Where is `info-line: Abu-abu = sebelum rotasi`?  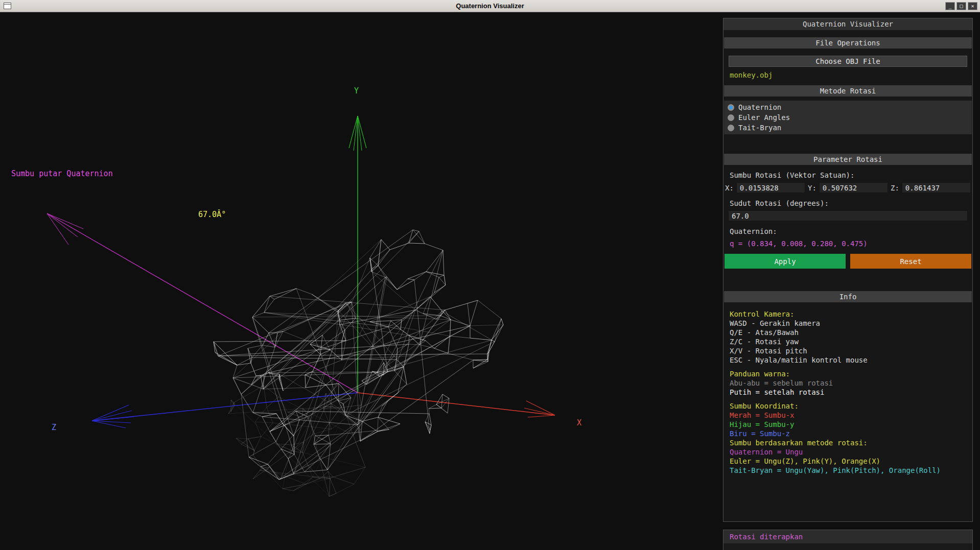 info-line: Abu-abu = sebelum rotasi is located at coordinates (848, 383).